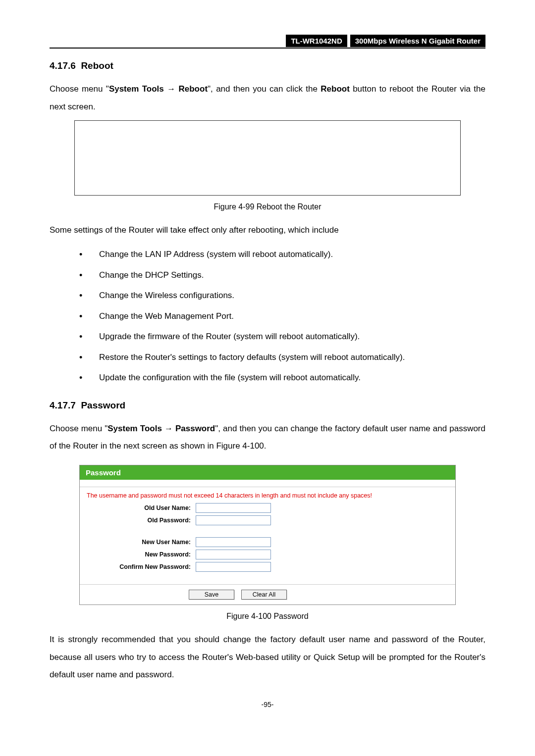 The height and width of the screenshot is (756, 535). What do you see at coordinates (282, 337) in the screenshot?
I see `list-item: Upgrade the firmware of the Router (syst…` at bounding box center [282, 337].